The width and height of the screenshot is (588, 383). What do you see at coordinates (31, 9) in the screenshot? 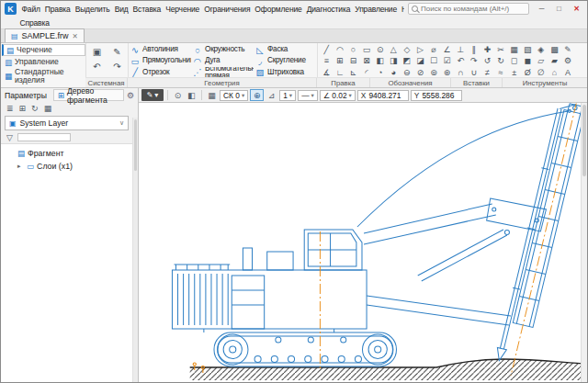
I see `menu-item: Файл` at bounding box center [31, 9].